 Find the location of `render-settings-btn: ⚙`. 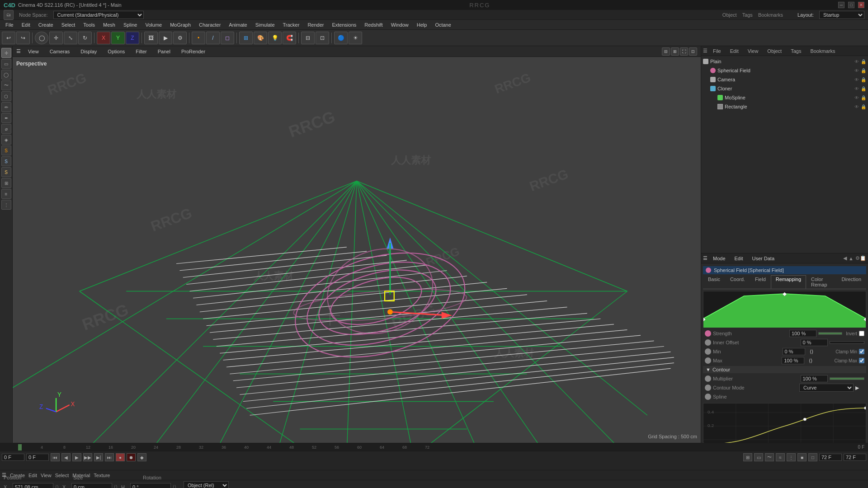

render-settings-btn: ⚙ is located at coordinates (180, 38).